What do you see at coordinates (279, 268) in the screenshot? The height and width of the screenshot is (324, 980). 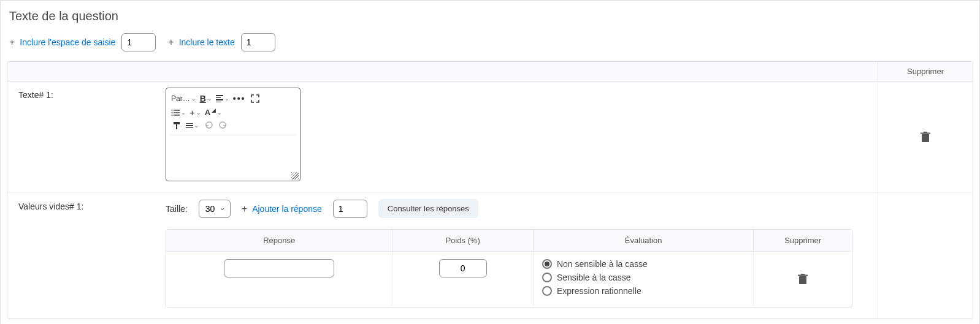 I see `answer-input` at bounding box center [279, 268].